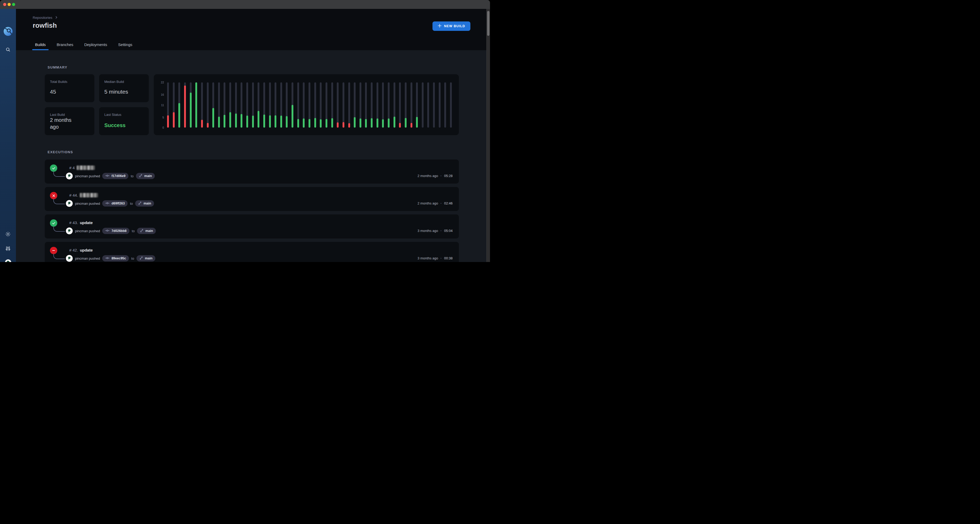 The height and width of the screenshot is (524, 980). What do you see at coordinates (8, 261) in the screenshot?
I see `sidebar-user-avatar` at bounding box center [8, 261].